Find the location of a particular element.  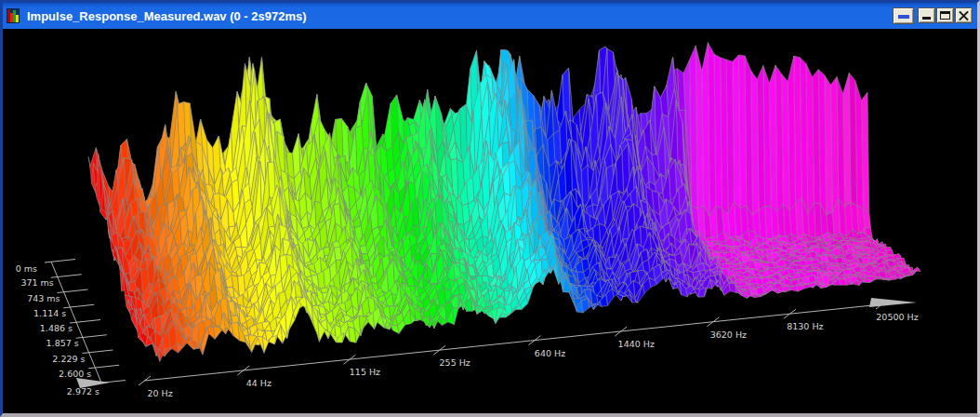

time-tick-label: 2.972 s is located at coordinates (84, 391).